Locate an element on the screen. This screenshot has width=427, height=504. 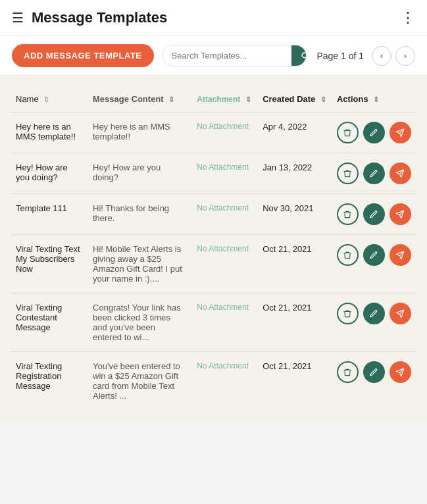
search-input is located at coordinates (227, 55).